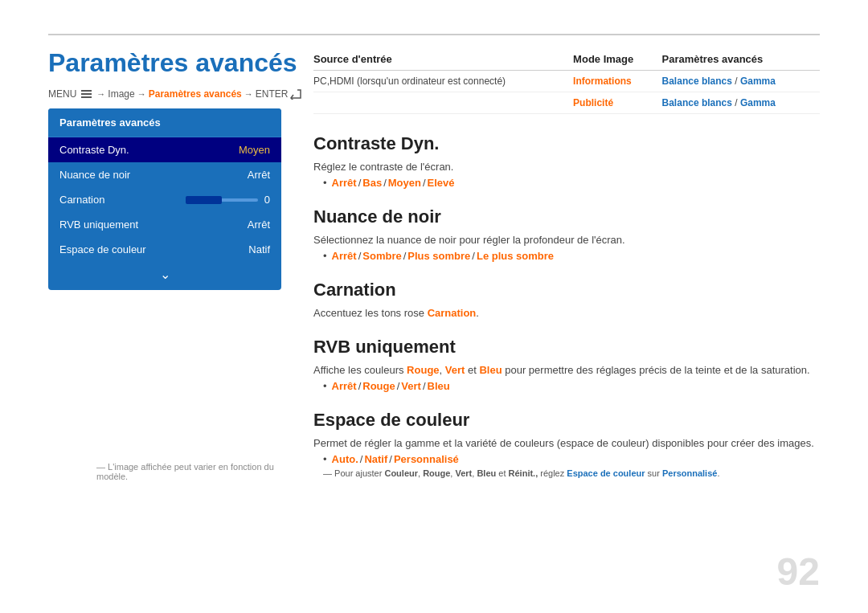  What do you see at coordinates (567, 81) in the screenshot?
I see `info-table: Source d'entrée Mode Image Paramètres av…` at bounding box center [567, 81].